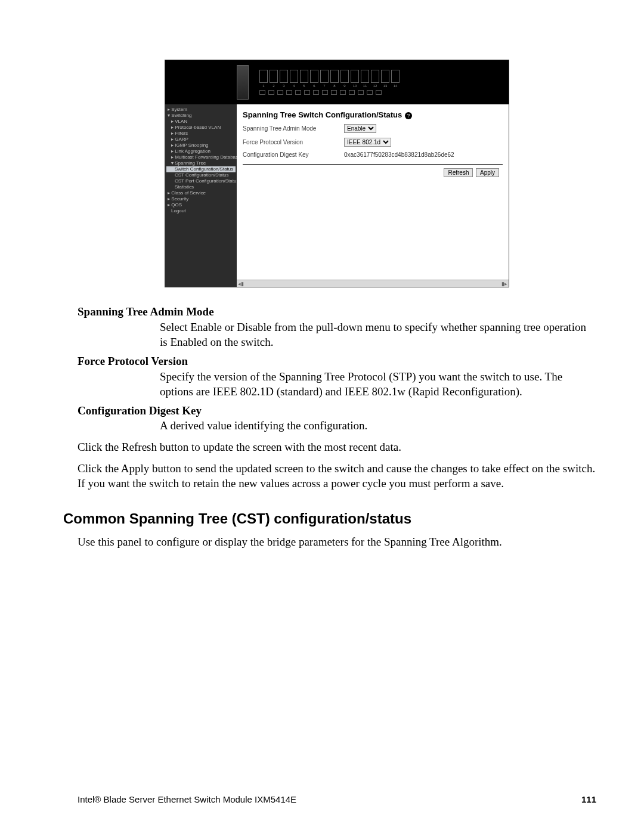 This screenshot has width=644, height=833. What do you see at coordinates (458, 173) in the screenshot?
I see `refresh-button: Refresh` at bounding box center [458, 173].